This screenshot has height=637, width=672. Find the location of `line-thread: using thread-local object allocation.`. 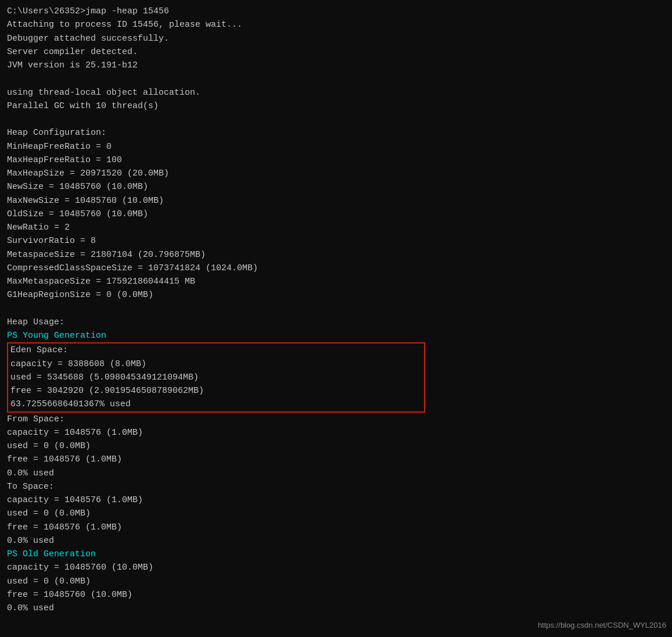

line-thread: using thread-local object allocation. is located at coordinates (336, 93).